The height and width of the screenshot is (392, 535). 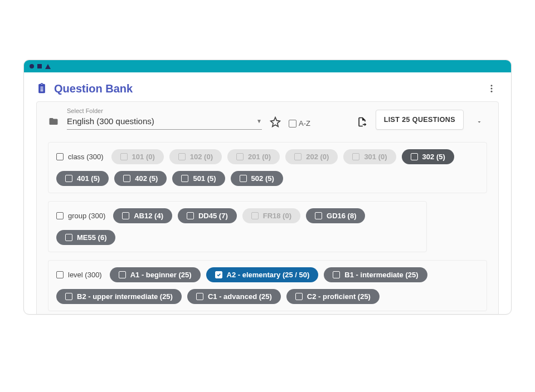 I want to click on section-class-label: class (300), so click(x=86, y=157).